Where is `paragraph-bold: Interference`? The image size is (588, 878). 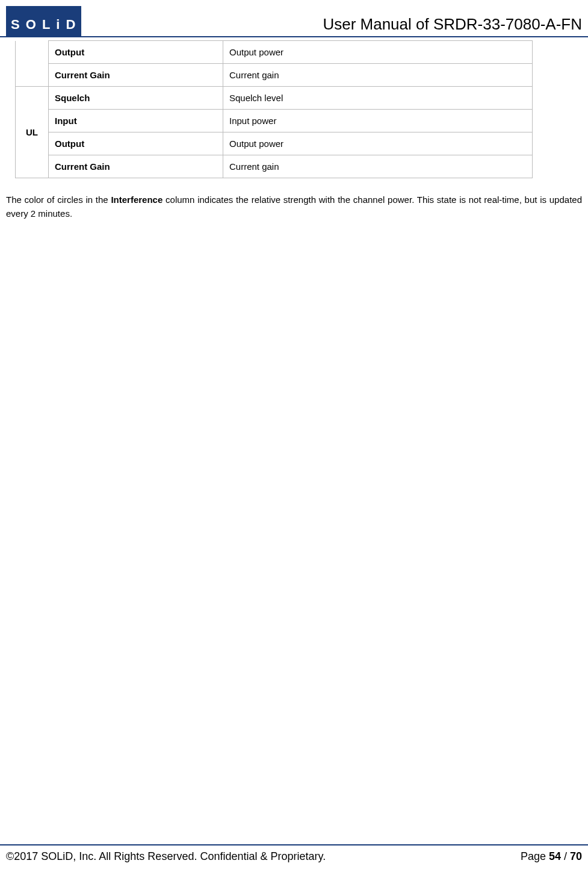
paragraph-bold: Interference is located at coordinates (137, 200).